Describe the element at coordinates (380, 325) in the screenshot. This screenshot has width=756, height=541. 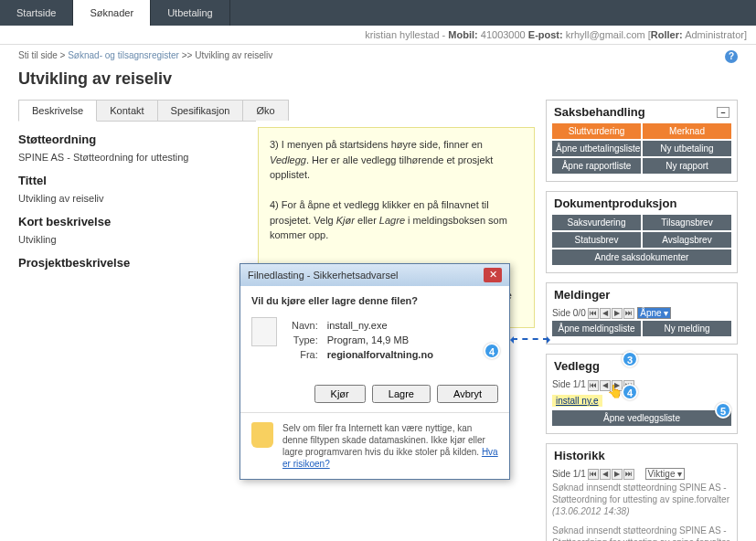
I see `navn-value: install_ny.exe` at that location.